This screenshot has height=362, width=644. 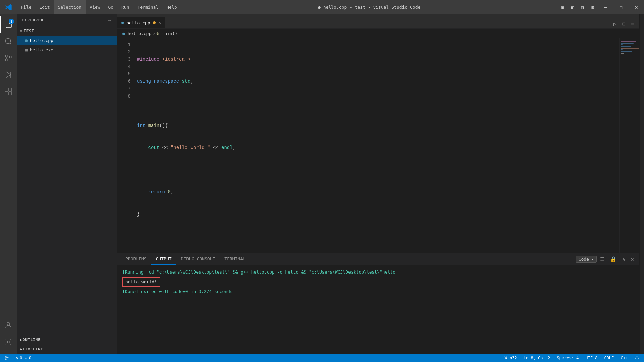 What do you see at coordinates (67, 31) in the screenshot?
I see `workspace-title: ▼ TEST` at bounding box center [67, 31].